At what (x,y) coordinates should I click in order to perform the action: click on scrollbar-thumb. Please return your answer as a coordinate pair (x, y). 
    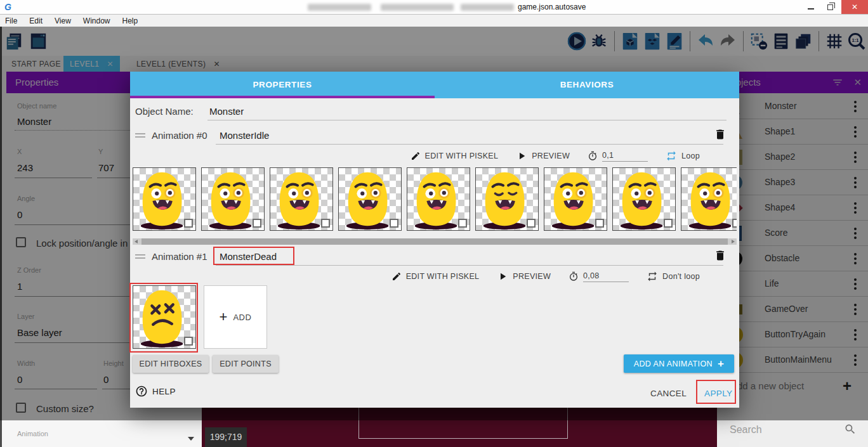
    Looking at the image, I should click on (435, 242).